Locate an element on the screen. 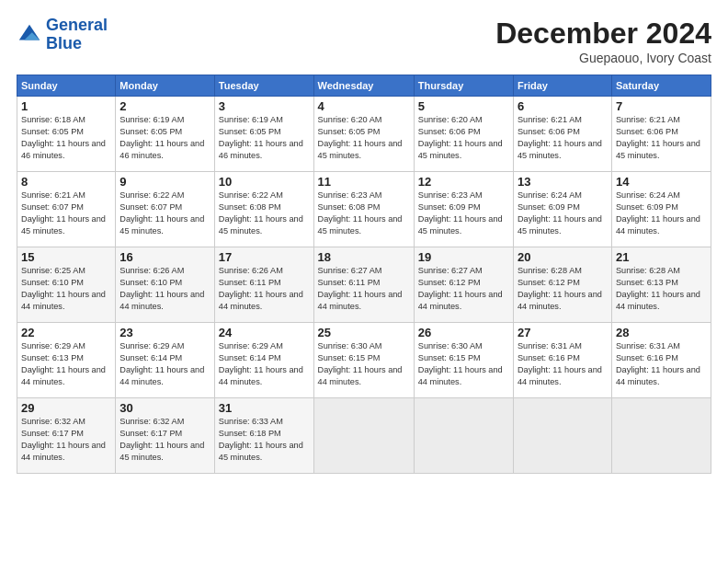 This screenshot has width=728, height=563. day-number: 8 is located at coordinates (66, 182).